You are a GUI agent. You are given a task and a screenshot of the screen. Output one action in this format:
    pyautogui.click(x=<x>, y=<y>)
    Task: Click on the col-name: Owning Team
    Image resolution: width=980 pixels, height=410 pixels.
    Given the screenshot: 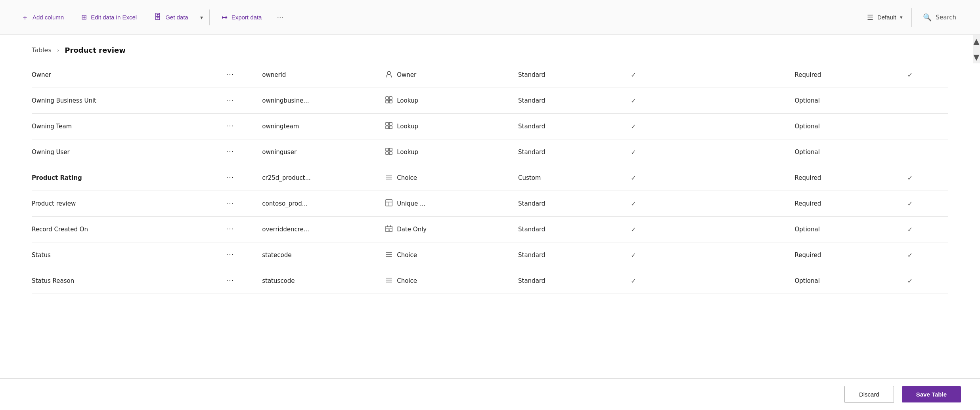 What is the action you would take?
    pyautogui.click(x=129, y=127)
    